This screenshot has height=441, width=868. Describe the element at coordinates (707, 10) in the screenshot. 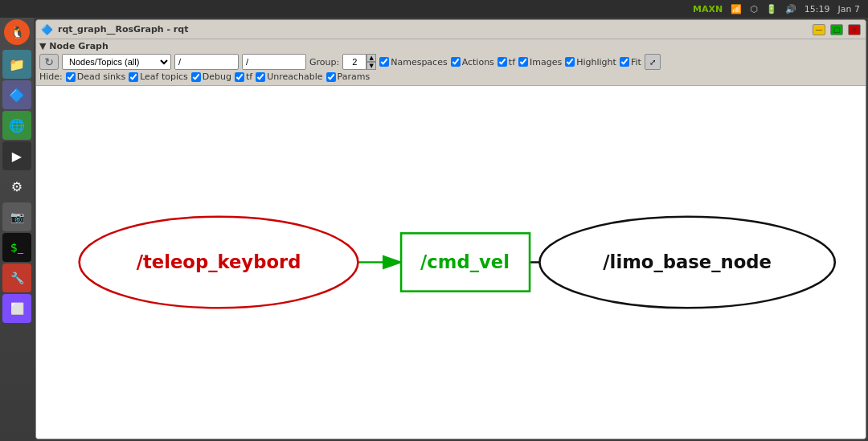

I see `nvidia-indicator: MAXN` at that location.